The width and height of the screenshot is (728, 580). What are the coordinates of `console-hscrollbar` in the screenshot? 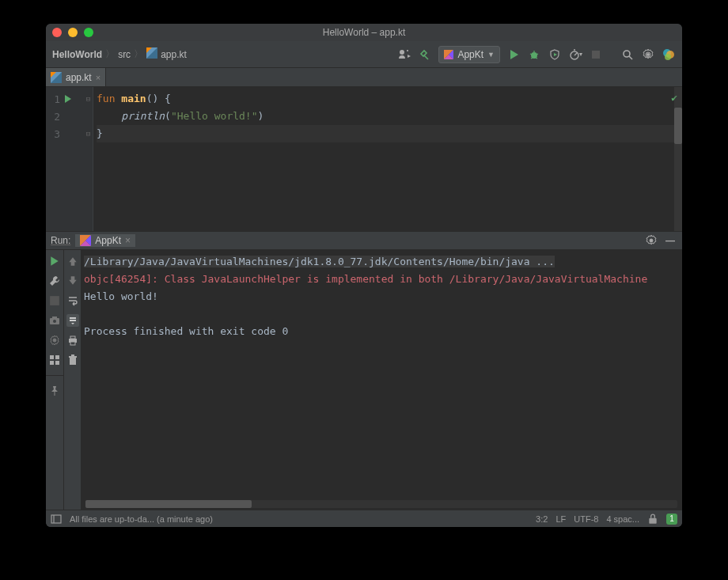 It's located at (381, 504).